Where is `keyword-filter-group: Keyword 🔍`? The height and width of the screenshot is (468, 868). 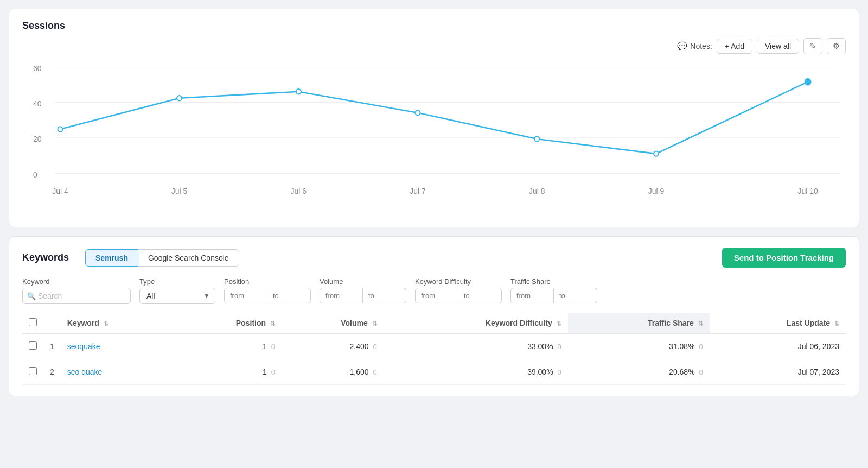 keyword-filter-group: Keyword 🔍 is located at coordinates (76, 291).